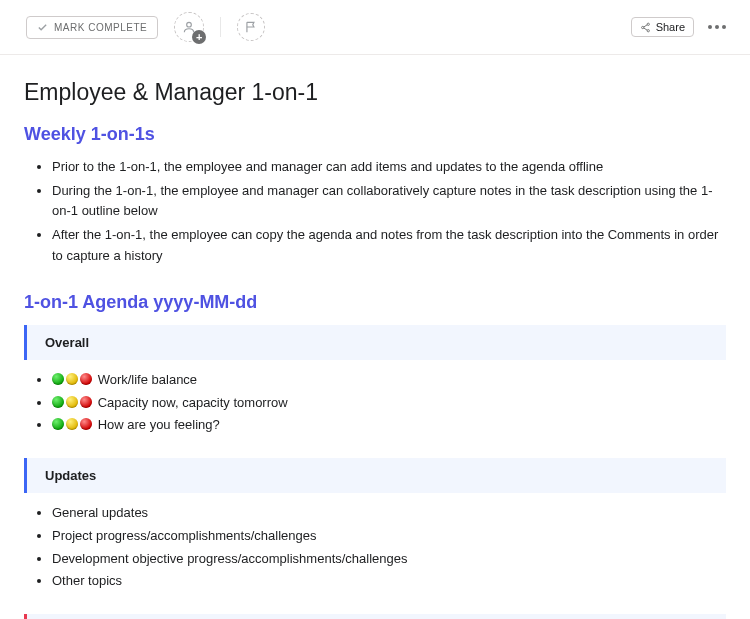 The image size is (750, 619). What do you see at coordinates (67, 342) in the screenshot?
I see `overall-label: Overall` at bounding box center [67, 342].